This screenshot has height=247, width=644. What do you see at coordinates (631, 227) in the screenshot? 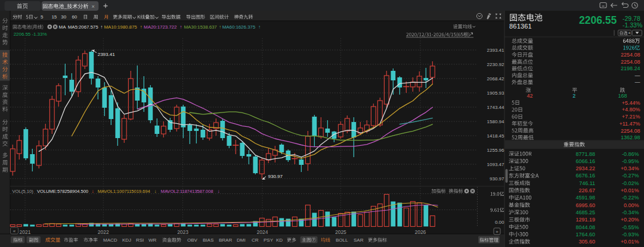
I see `svg-text: -0.55%` at bounding box center [631, 227].